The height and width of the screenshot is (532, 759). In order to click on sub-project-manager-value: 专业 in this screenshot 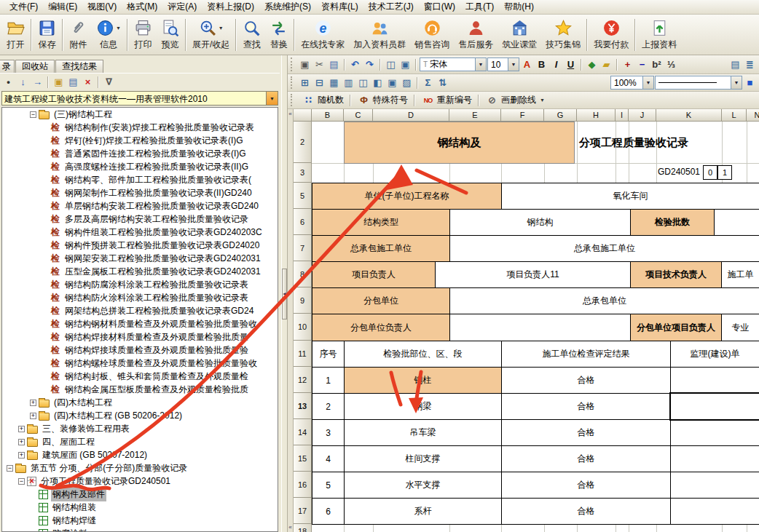, I will do `click(740, 327)`.